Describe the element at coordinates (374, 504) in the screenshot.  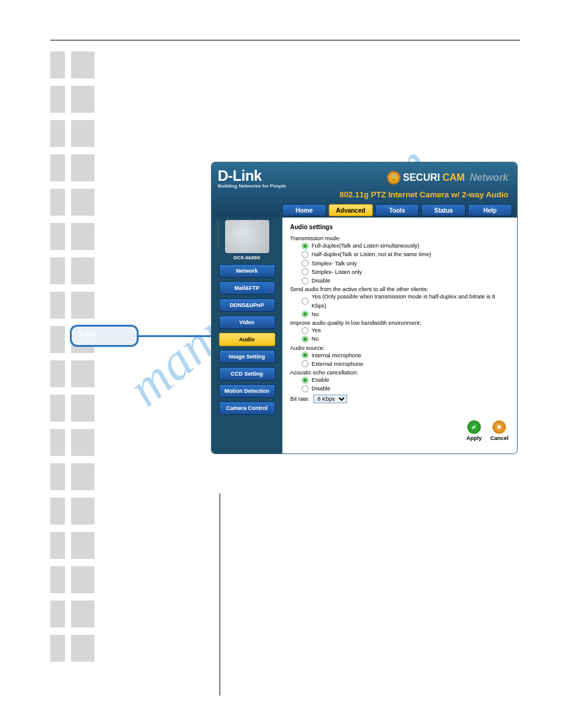
I see `lower-text-1: There are five options to select. For al…` at that location.